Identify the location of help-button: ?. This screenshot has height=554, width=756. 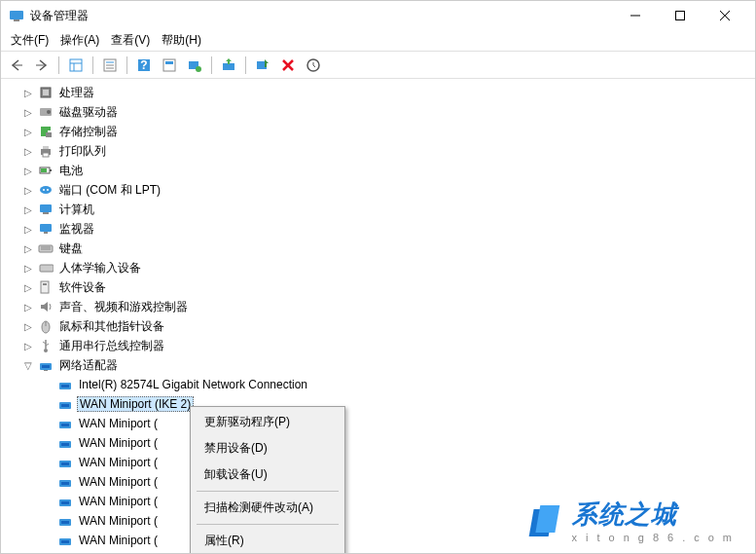
(144, 65).